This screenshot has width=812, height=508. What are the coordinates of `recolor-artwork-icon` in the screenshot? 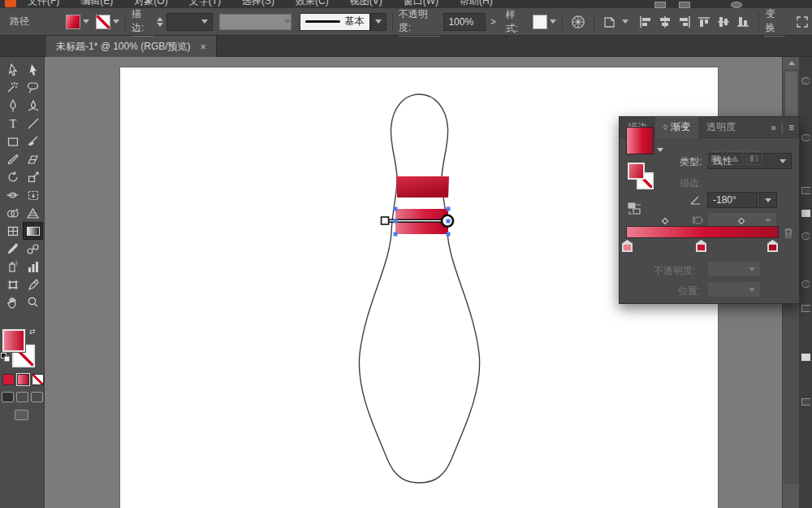 It's located at (578, 22).